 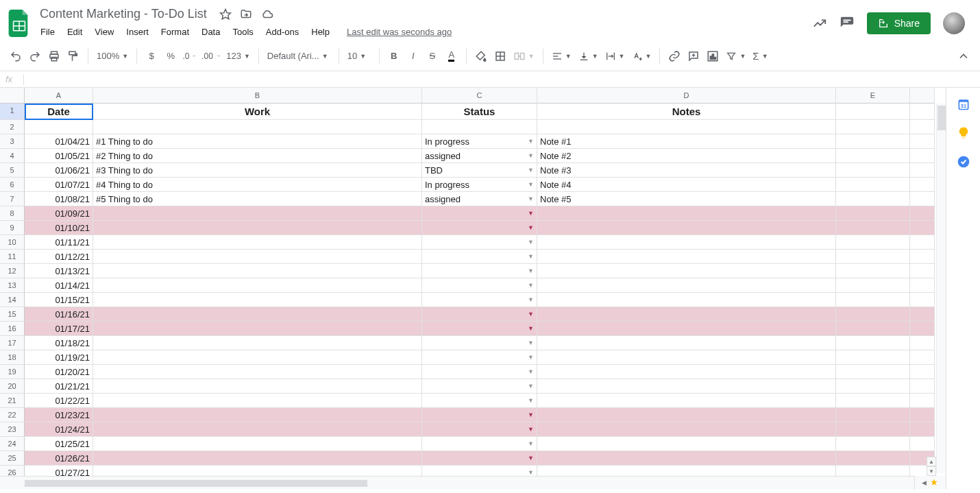 What do you see at coordinates (59, 228) in the screenshot?
I see `cell: 01/10/21` at bounding box center [59, 228].